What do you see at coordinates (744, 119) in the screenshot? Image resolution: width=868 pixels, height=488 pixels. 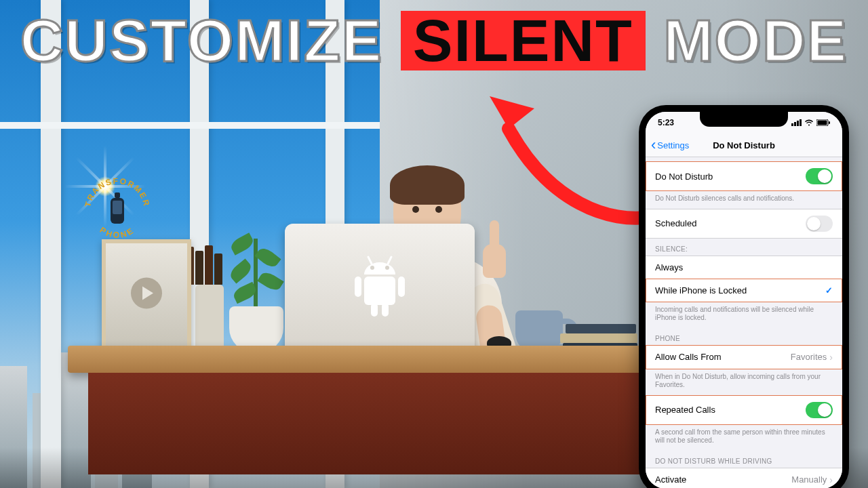 I see `iphone-notch` at bounding box center [744, 119].